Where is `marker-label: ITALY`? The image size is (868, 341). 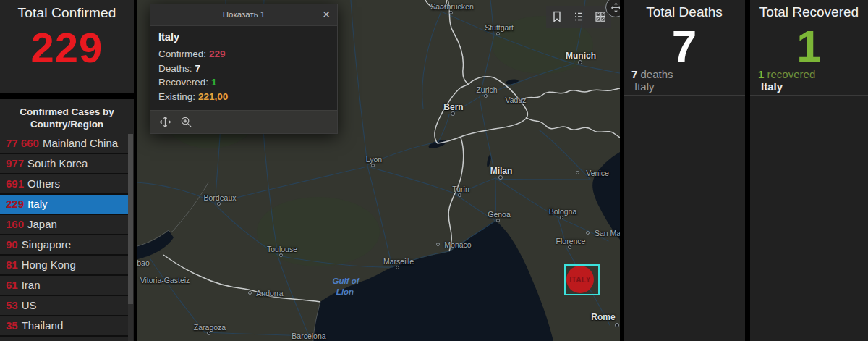 marker-label: ITALY is located at coordinates (580, 279).